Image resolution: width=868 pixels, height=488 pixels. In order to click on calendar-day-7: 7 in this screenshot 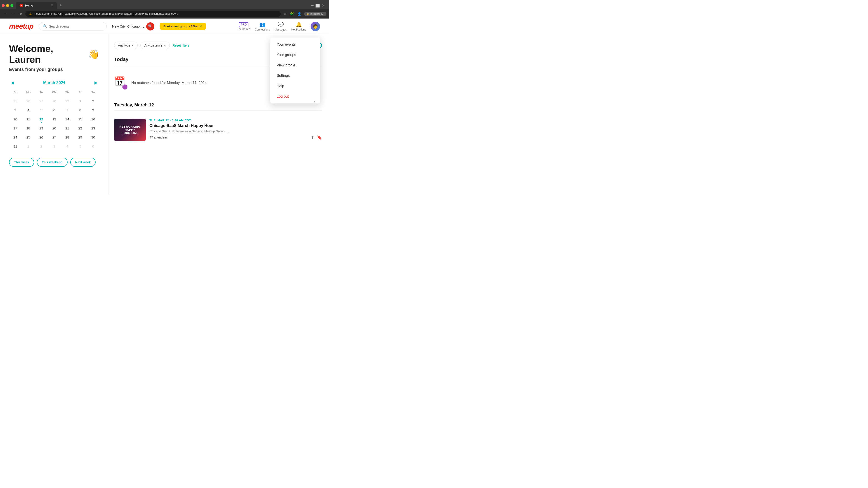, I will do `click(67, 110)`.